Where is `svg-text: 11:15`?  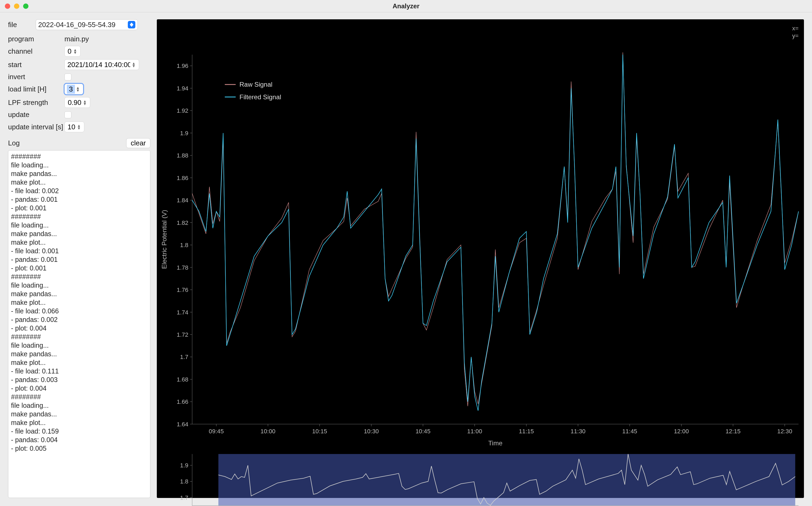
svg-text: 11:15 is located at coordinates (526, 431).